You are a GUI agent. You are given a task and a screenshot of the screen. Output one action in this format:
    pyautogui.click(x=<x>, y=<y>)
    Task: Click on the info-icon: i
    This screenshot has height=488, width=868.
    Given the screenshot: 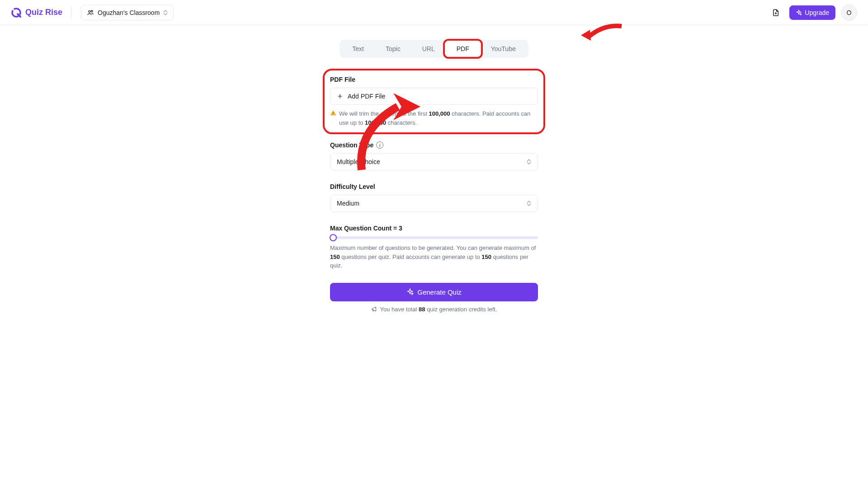 What is the action you would take?
    pyautogui.click(x=380, y=145)
    